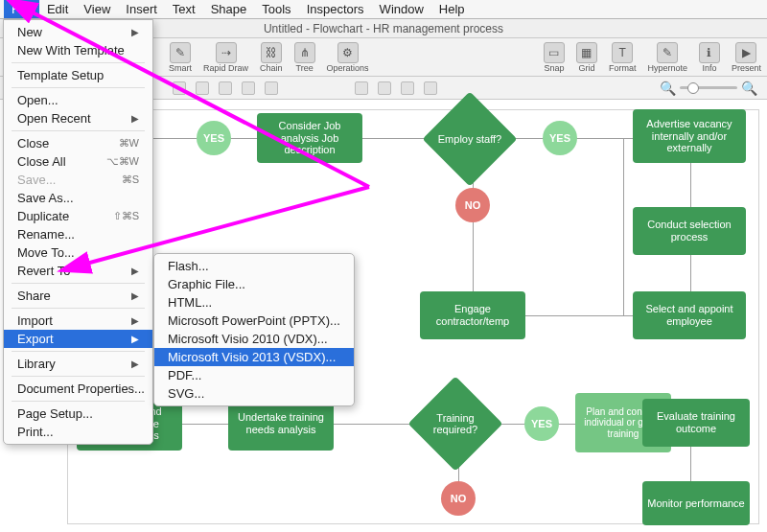 This screenshot has width=767, height=532. I want to click on export-item-pdf-: PDF..., so click(254, 376).